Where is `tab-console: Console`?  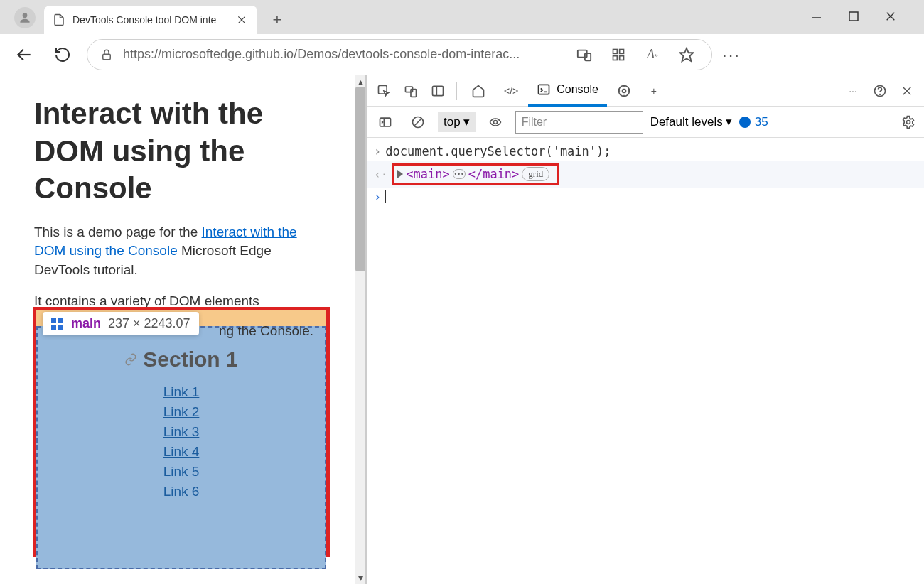
tab-console: Console is located at coordinates (567, 91).